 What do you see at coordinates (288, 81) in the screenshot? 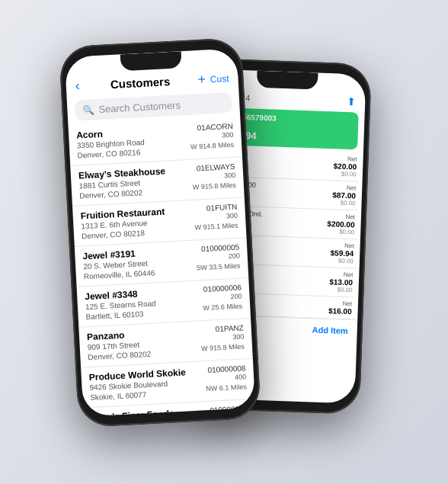
I see `notch-back` at bounding box center [288, 81].